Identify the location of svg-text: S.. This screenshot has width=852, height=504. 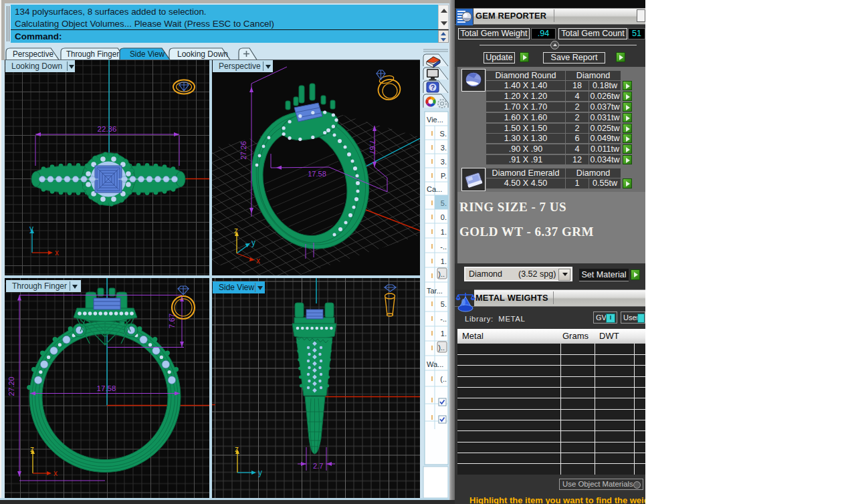
(443, 134).